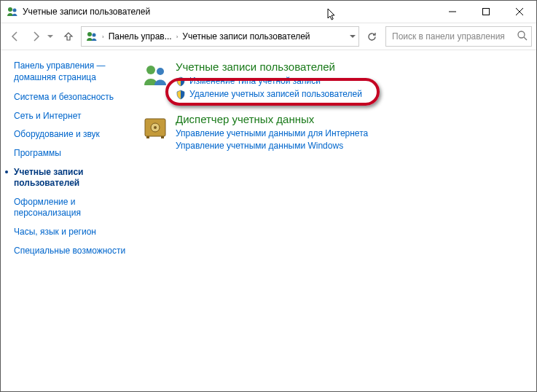 This screenshot has width=537, height=392. Describe the element at coordinates (77, 251) in the screenshot. I see `sidebar-item-ease-of-access: Специальные возможности` at that location.